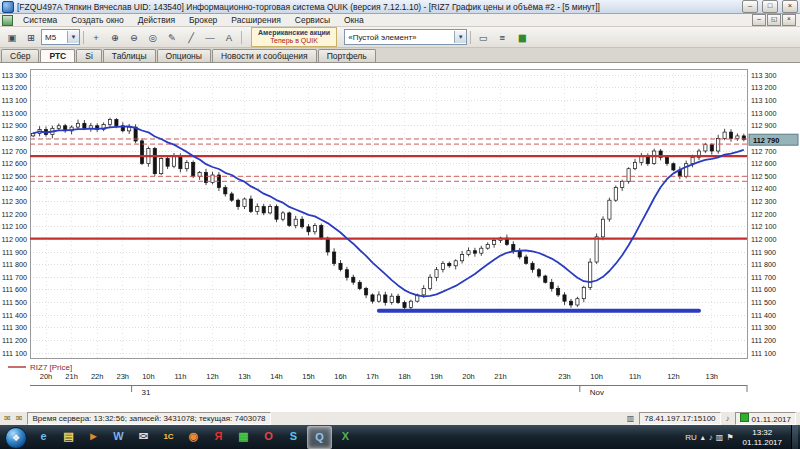 The width and height of the screenshot is (800, 449). I want to click on svg-text: 22h, so click(98, 376).